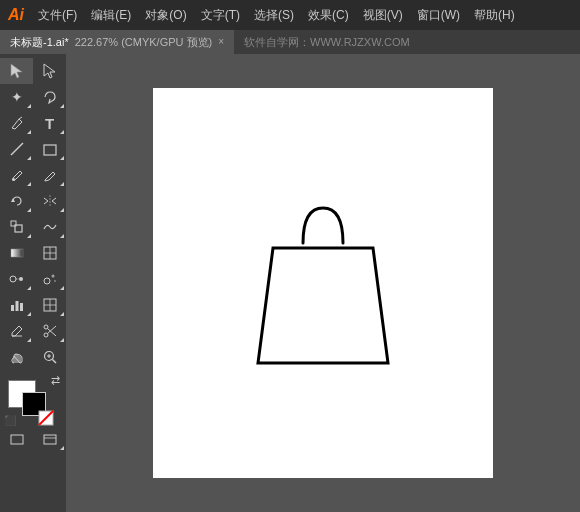 Image resolution: width=580 pixels, height=512 pixels. I want to click on scale-tool, so click(16, 227).